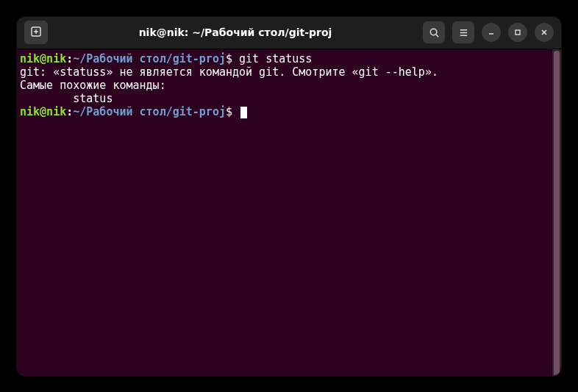  Describe the element at coordinates (463, 32) in the screenshot. I see `hamburger-icon` at that location.